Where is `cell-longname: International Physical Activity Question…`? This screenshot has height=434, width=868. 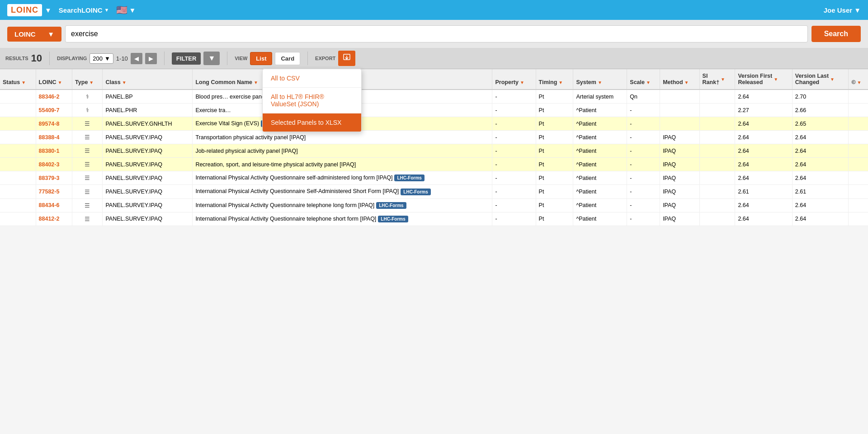
cell-longname: International Physical Activity Question… is located at coordinates (343, 219).